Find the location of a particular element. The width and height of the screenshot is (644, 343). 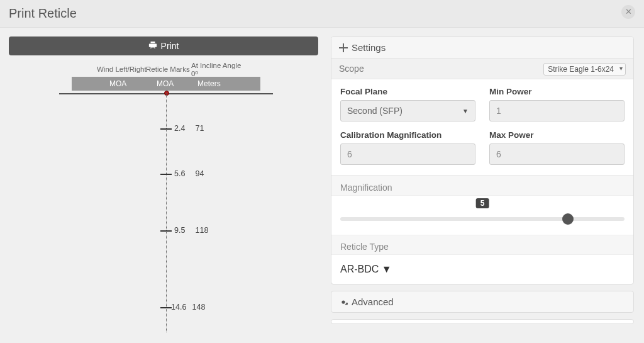

units-bar: MOA MOA Meters is located at coordinates (166, 84).